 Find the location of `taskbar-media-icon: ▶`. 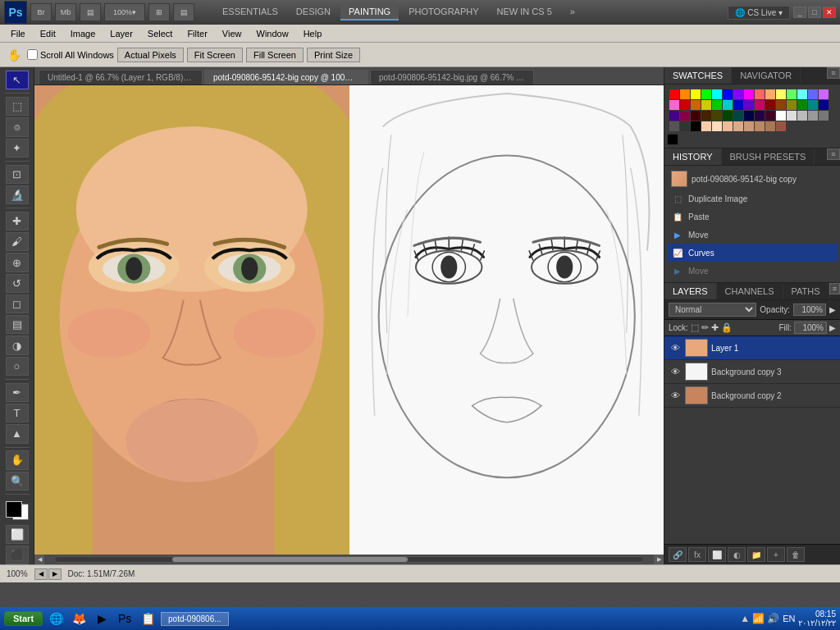

taskbar-media-icon: ▶ is located at coordinates (102, 619).